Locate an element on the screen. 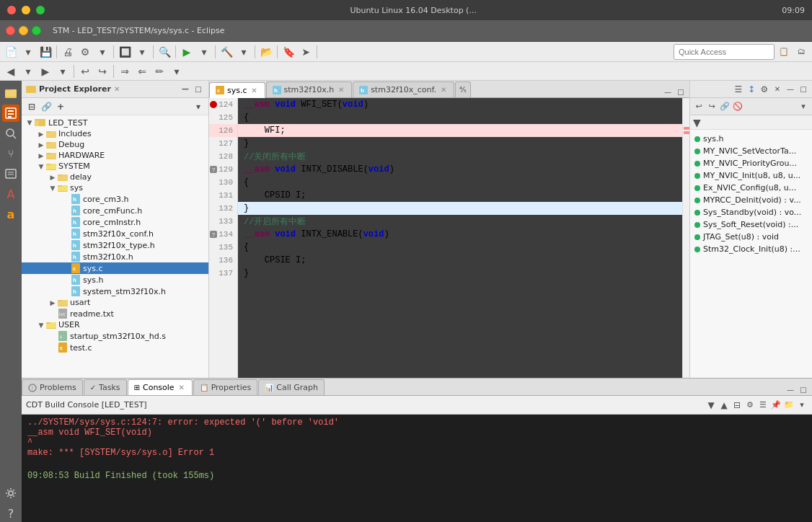 The width and height of the screenshot is (812, 522). expand-usart: ▶ is located at coordinates (53, 303).